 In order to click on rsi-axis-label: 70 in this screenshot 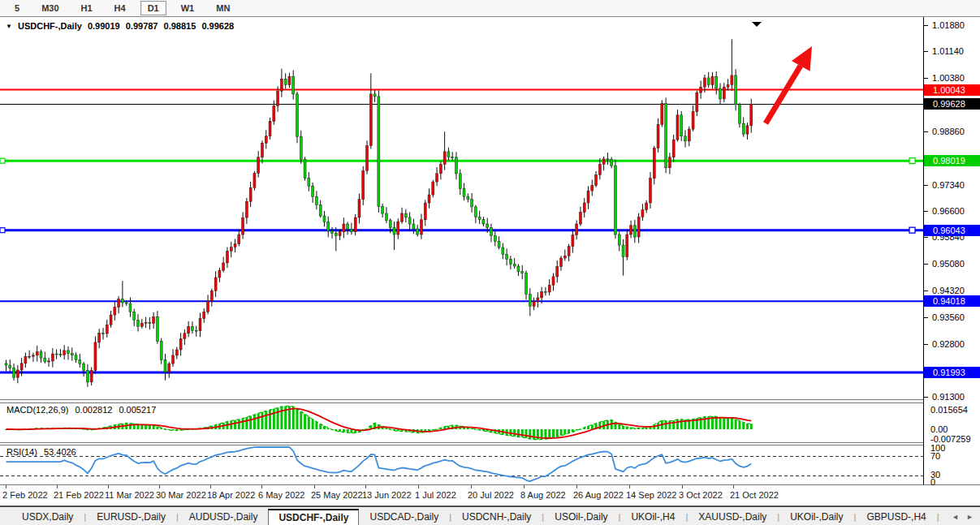, I will do `click(955, 456)`.